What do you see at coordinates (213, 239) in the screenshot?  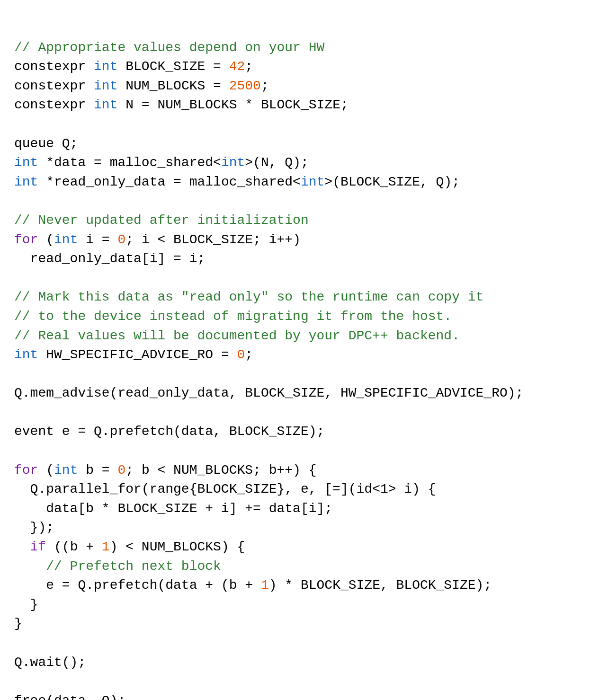 I see `code-token: ; i < BLOCK_SIZE; i++)` at bounding box center [213, 239].